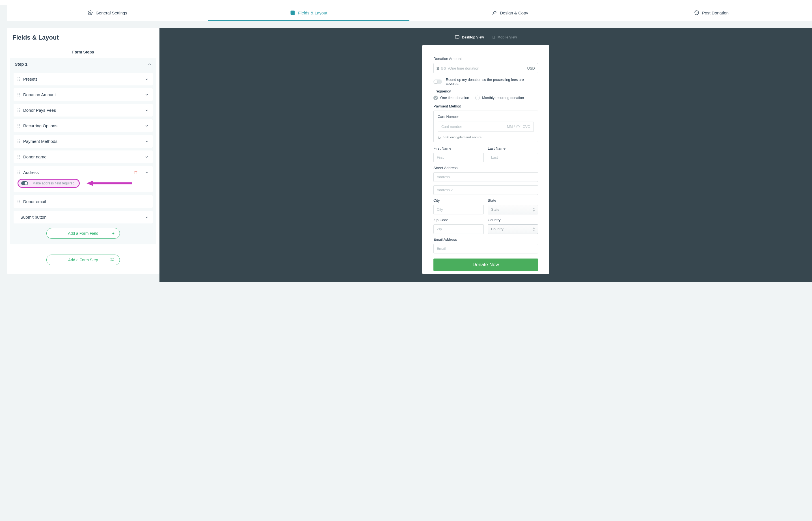 This screenshot has width=812, height=521. I want to click on field-row: Payment Methods, so click(83, 141).